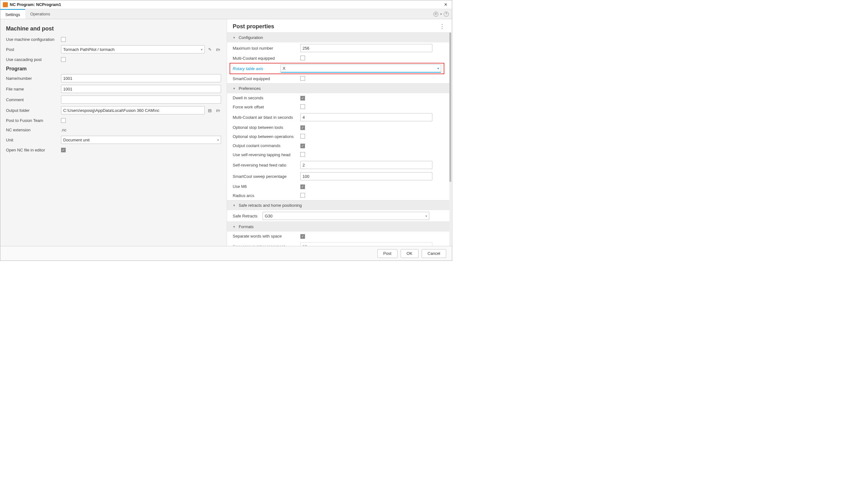  What do you see at coordinates (251, 38) in the screenshot?
I see `group-configuration-label: Configuration` at bounding box center [251, 38].